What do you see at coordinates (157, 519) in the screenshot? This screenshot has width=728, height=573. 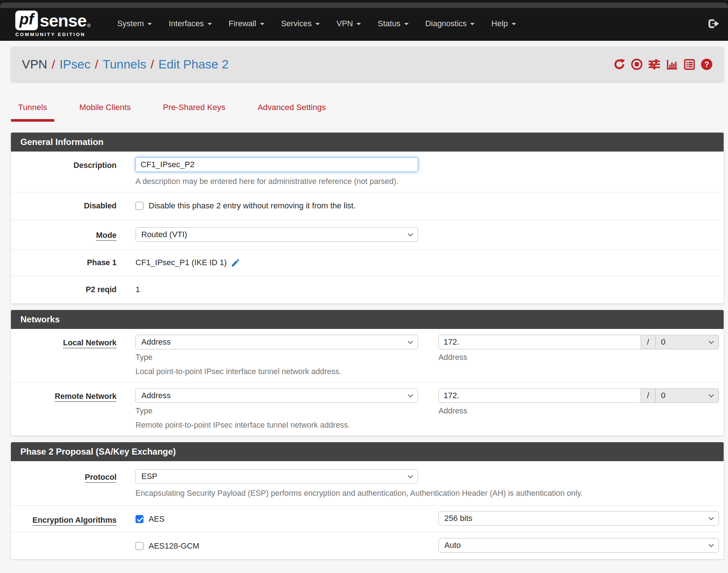 I see `aes-label: AES` at bounding box center [157, 519].